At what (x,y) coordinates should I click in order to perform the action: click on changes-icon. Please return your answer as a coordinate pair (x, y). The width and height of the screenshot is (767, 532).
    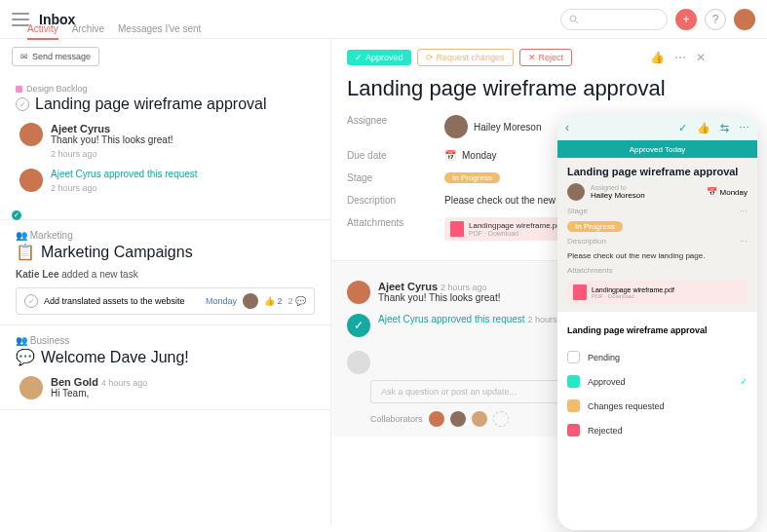
    Looking at the image, I should click on (573, 405).